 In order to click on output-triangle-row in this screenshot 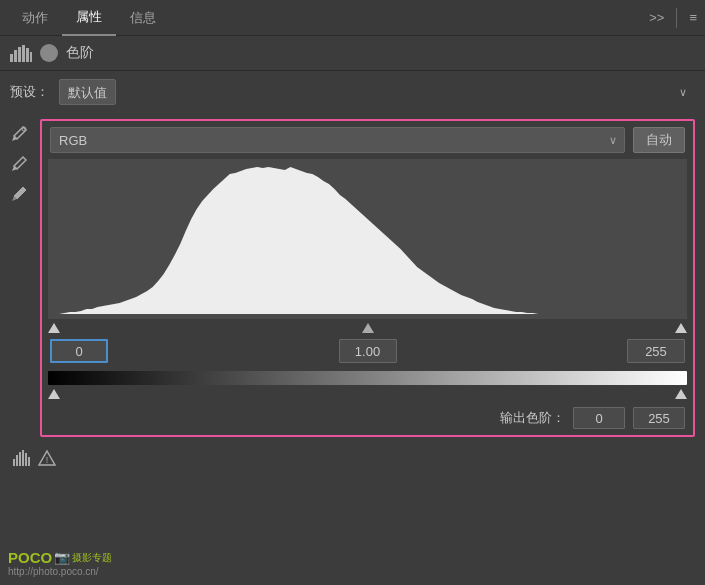, I will do `click(368, 394)`.